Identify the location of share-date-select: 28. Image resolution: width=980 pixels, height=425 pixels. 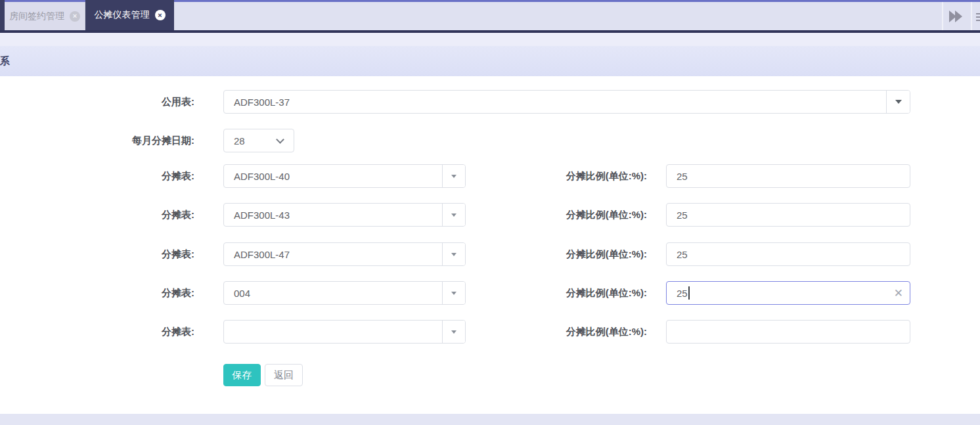
(259, 141).